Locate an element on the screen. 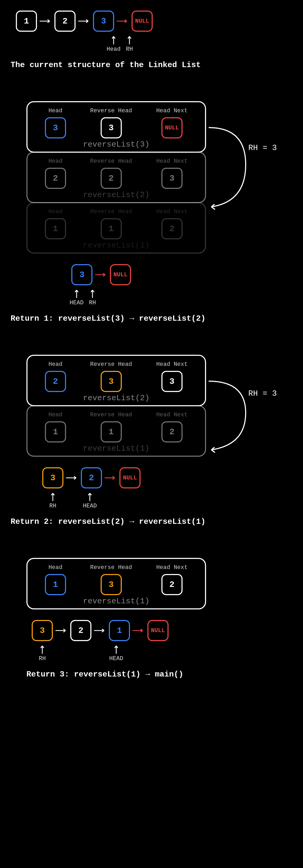 The height and width of the screenshot is (868, 303). pointer-head: Head is located at coordinates (114, 43).